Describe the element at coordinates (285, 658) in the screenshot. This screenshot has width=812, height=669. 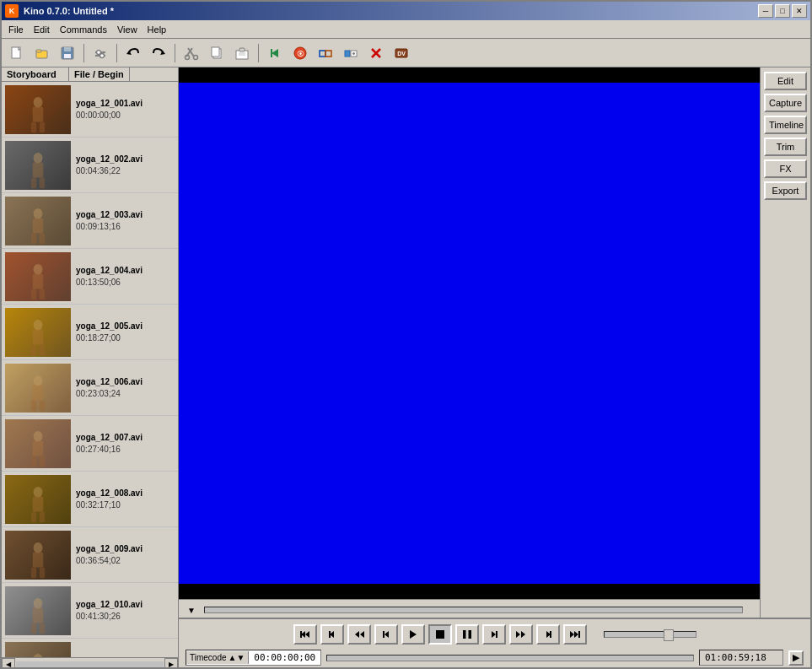
I see `timecode-current: 00:00:00;00` at that location.